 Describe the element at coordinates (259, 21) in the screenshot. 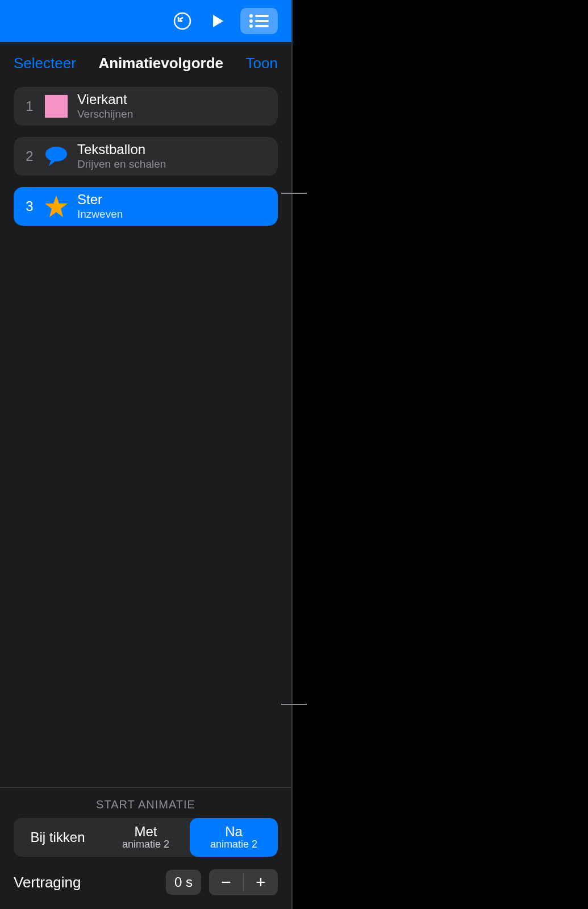

I see `list-icon` at that location.